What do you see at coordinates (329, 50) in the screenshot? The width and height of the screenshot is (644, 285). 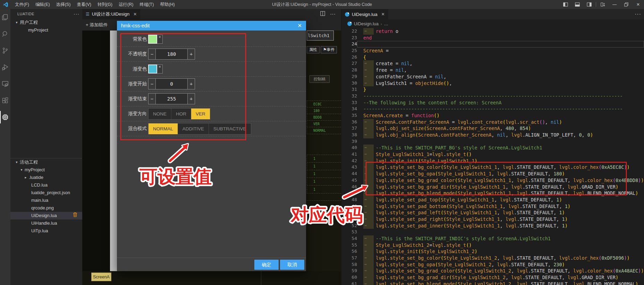 I see `panel-tab-事件: ⚑事件` at bounding box center [329, 50].